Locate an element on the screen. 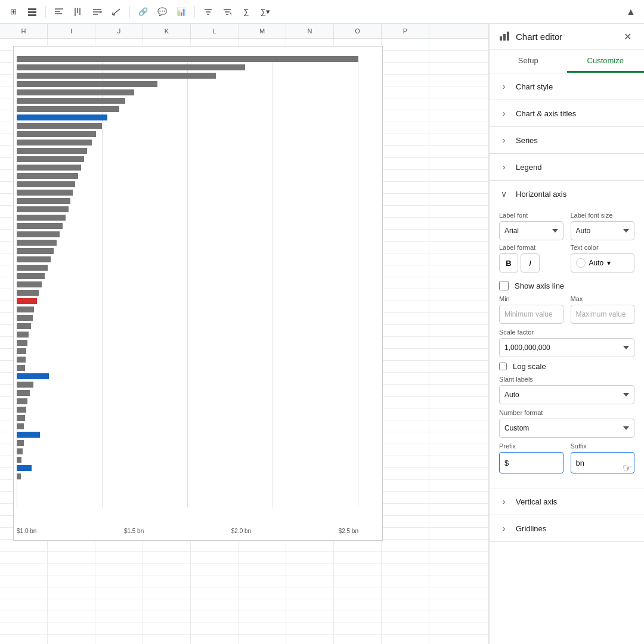 The image size is (644, 644). toolbar-btn-filter2: ▼ is located at coordinates (227, 12).